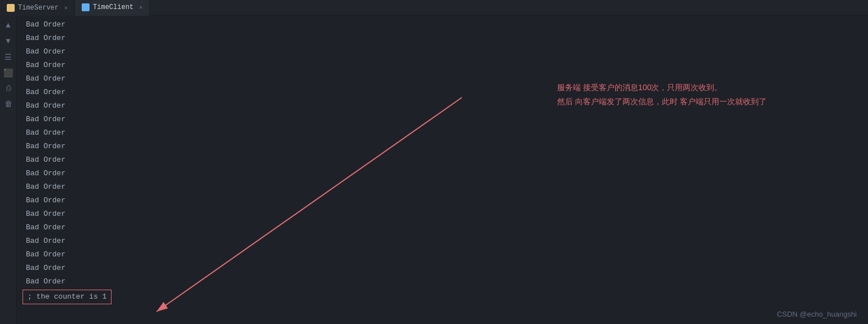 The image size is (868, 324). Describe the element at coordinates (66, 8) in the screenshot. I see `tab-timeserver-close: ✕` at that location.